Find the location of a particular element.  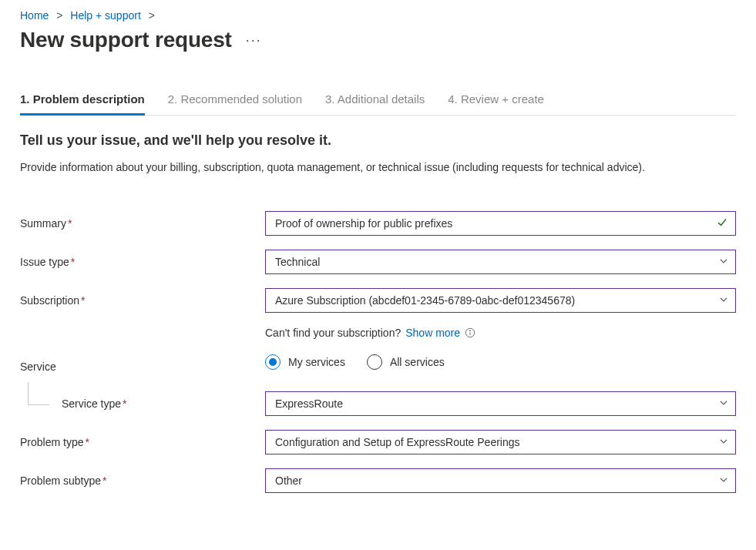

row-summary: Summary* Proof of ownership for public p… is located at coordinates (378, 223).